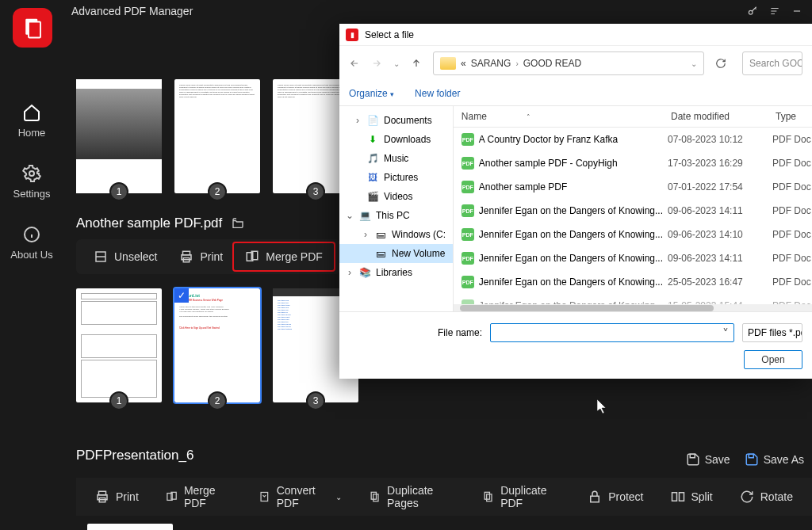  I want to click on sidebar-about-label: About Us, so click(32, 255).